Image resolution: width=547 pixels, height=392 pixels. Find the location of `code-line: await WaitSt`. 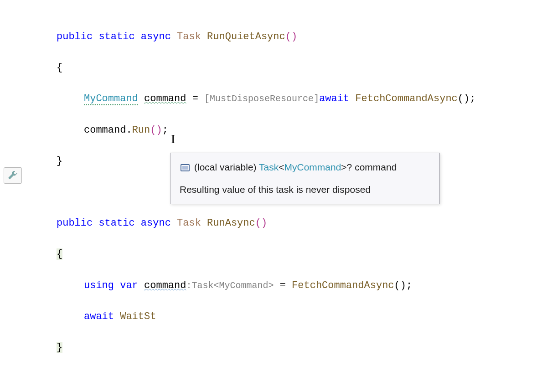

code-line: await WaitSt is located at coordinates (288, 317).